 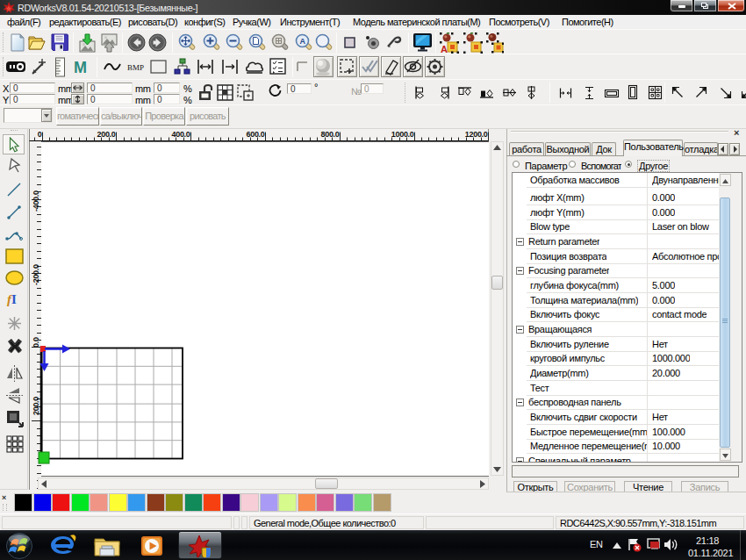 I want to click on svg-text: 600.0, so click(x=255, y=134).